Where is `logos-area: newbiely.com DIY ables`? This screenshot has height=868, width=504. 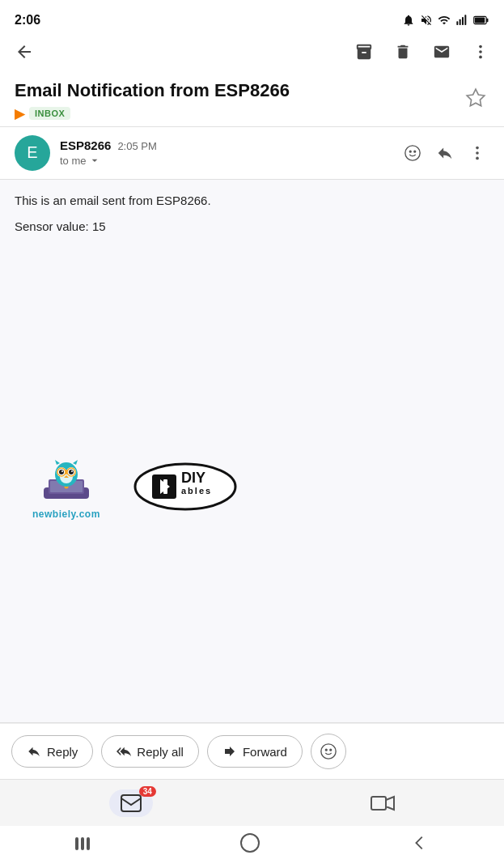
logos-area: newbiely.com DIY ables is located at coordinates (252, 488).